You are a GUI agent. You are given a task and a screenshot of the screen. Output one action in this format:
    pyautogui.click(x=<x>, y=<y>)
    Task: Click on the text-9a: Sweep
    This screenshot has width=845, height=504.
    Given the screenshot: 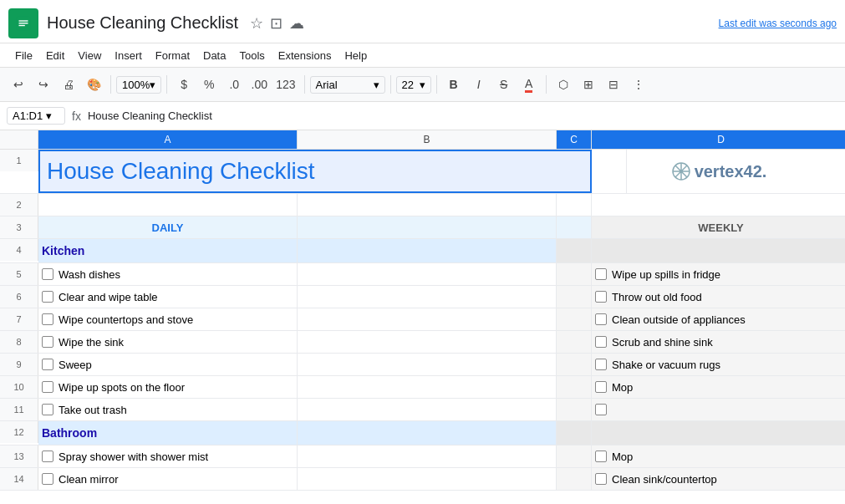 What is the action you would take?
    pyautogui.click(x=75, y=364)
    